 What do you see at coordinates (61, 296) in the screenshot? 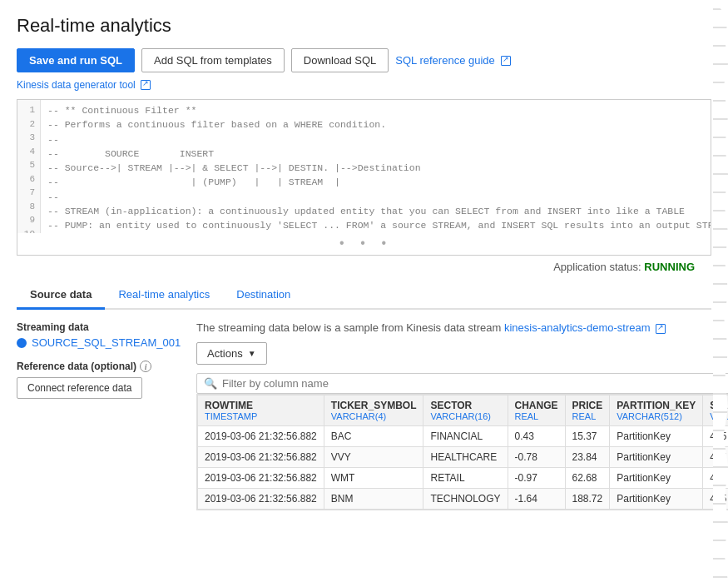
I see `tab-source-data: Source data` at bounding box center [61, 296].